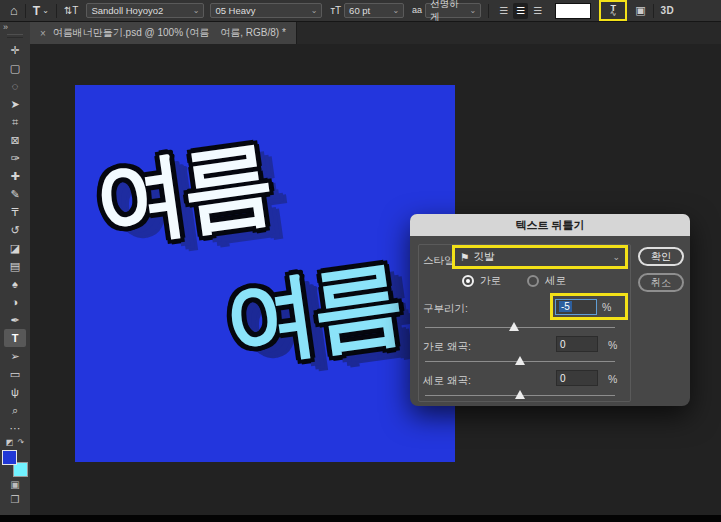 This screenshot has width=721, height=522. What do you see at coordinates (612, 345) in the screenshot?
I see `horizontal-distortion-percent: %` at bounding box center [612, 345].